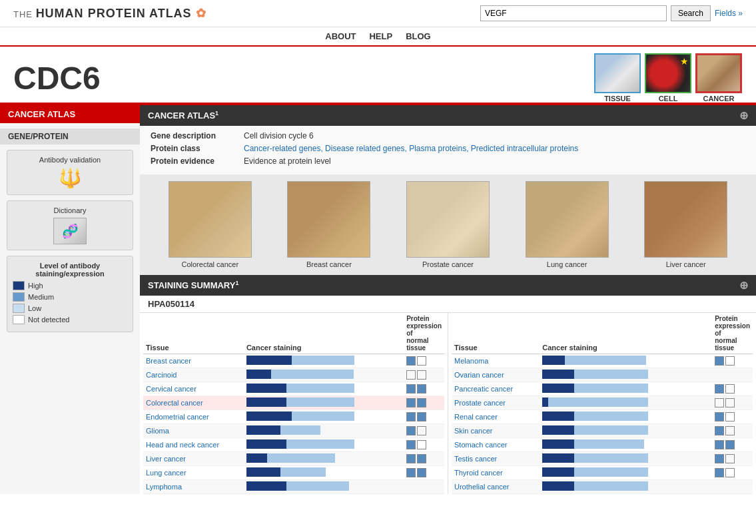 This screenshot has width=756, height=532. Describe the element at coordinates (166, 459) in the screenshot. I see `tissue-link: Liver cancer` at that location.